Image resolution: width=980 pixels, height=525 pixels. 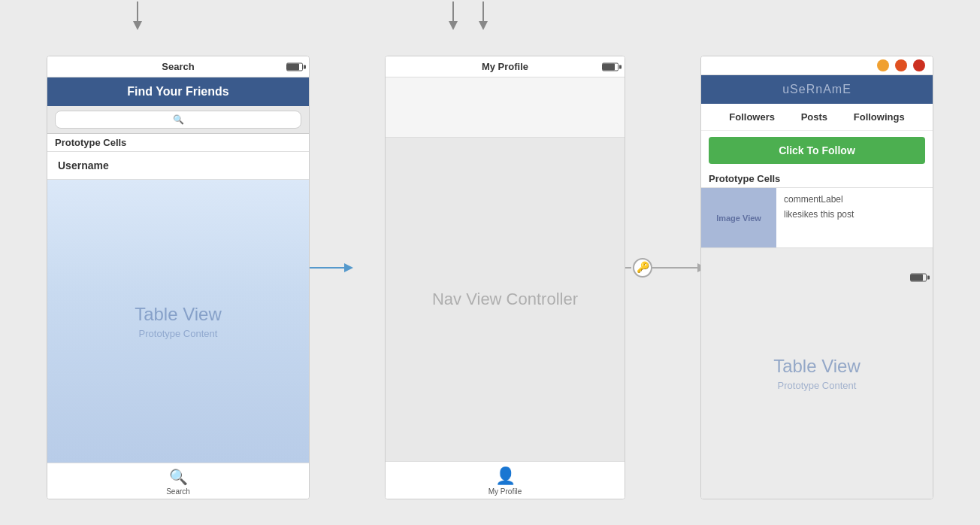 What do you see at coordinates (505, 66) in the screenshot?
I see `title-nav: My Profile` at bounding box center [505, 66].